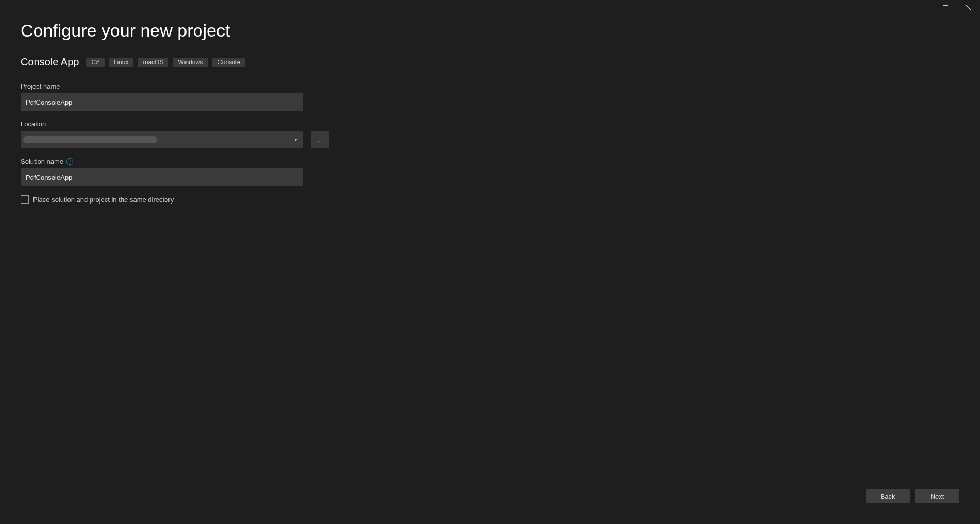  What do you see at coordinates (191, 62) in the screenshot?
I see `template-tag: Windows` at bounding box center [191, 62].